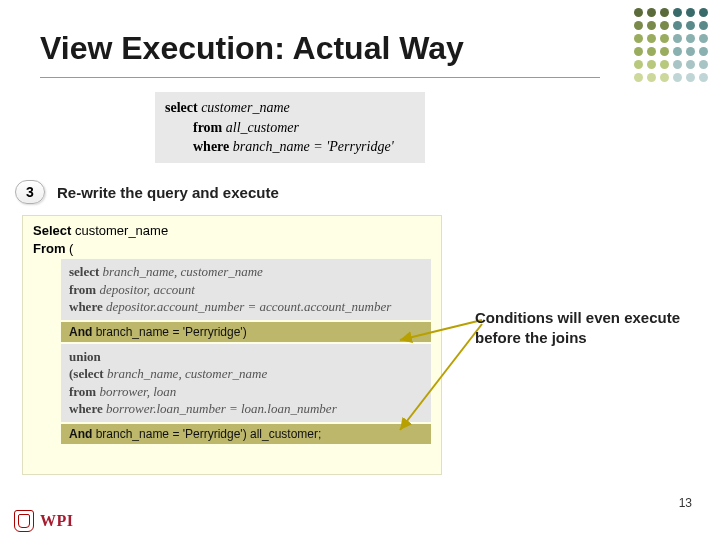 The image size is (720, 540). I want to click on sql-keyword: Select, so click(52, 230).